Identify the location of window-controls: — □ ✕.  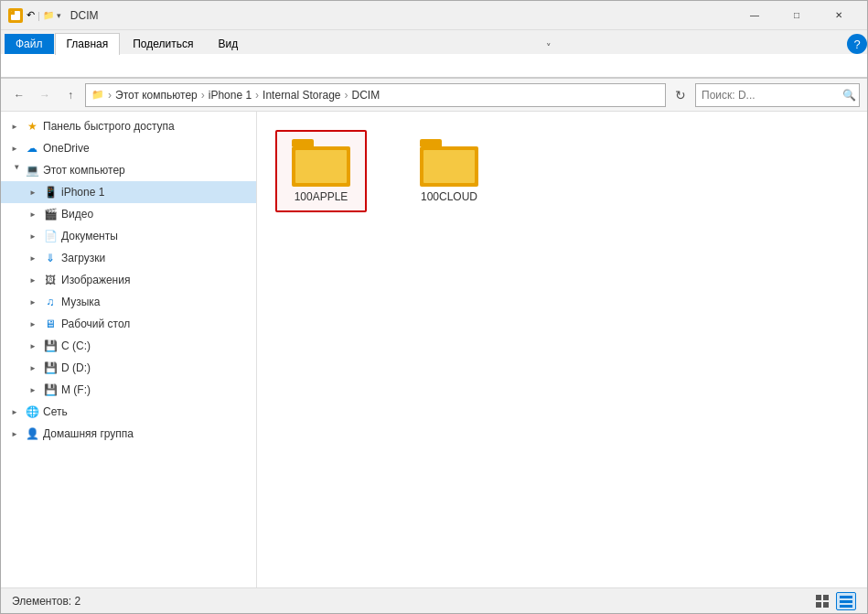
(797, 16).